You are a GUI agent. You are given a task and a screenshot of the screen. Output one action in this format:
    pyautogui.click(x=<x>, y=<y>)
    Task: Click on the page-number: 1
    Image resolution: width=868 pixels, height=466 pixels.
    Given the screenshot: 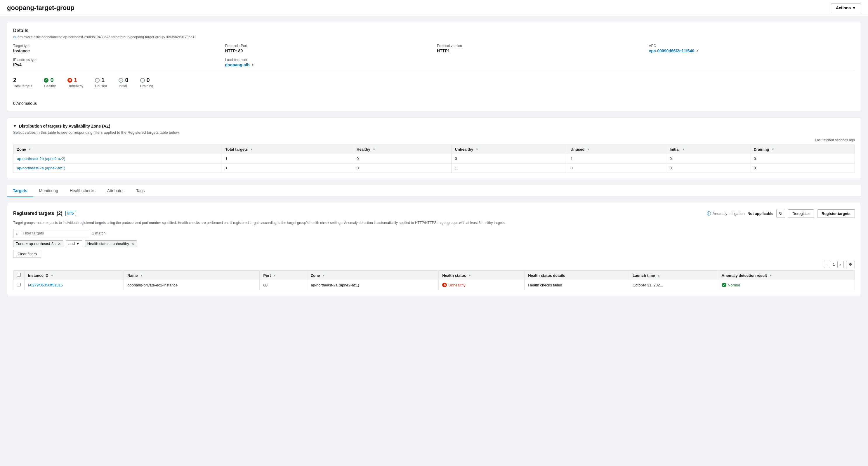 What is the action you would take?
    pyautogui.click(x=834, y=264)
    